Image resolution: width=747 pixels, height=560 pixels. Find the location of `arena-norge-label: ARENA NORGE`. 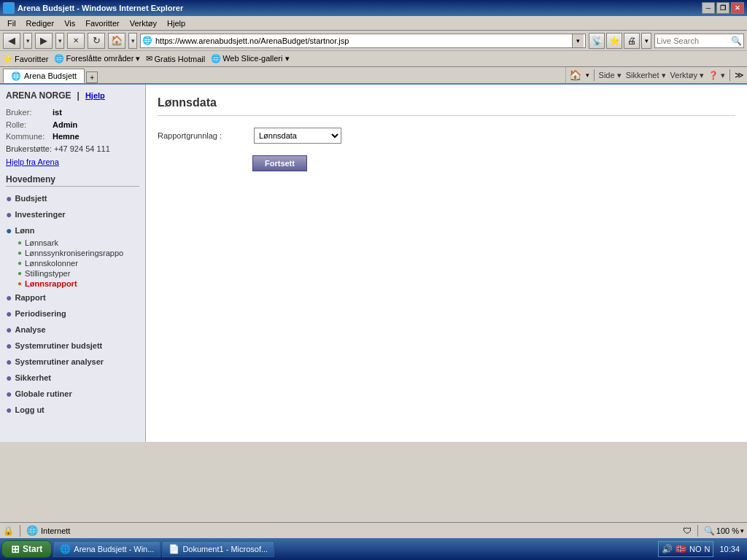

arena-norge-label: ARENA NORGE is located at coordinates (39, 96).